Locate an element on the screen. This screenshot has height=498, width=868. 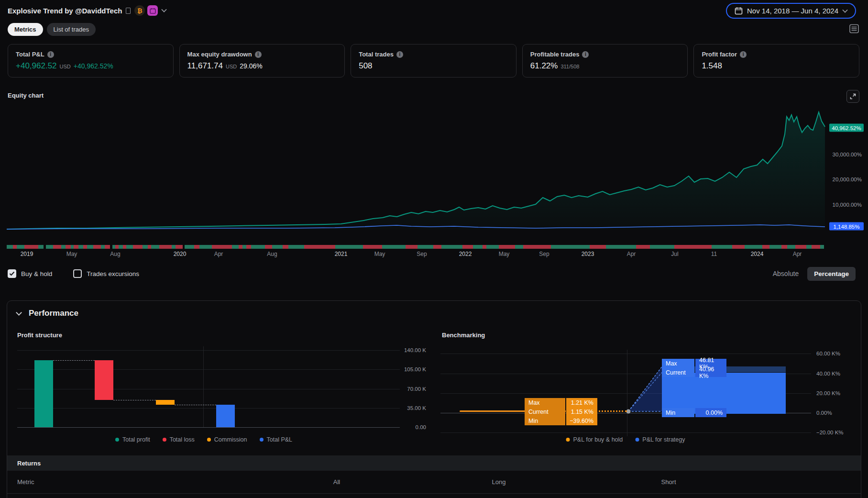
bar-total-loss is located at coordinates (104, 380).